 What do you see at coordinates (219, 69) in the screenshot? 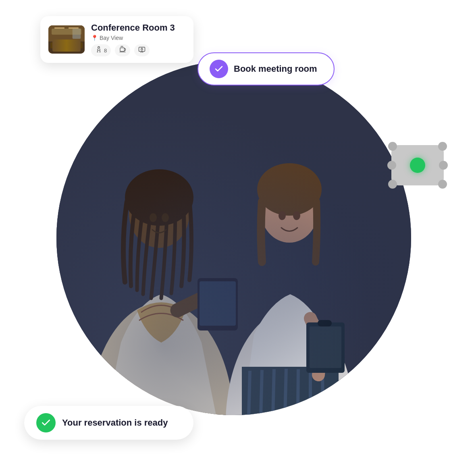
I see `book-check-icon` at bounding box center [219, 69].